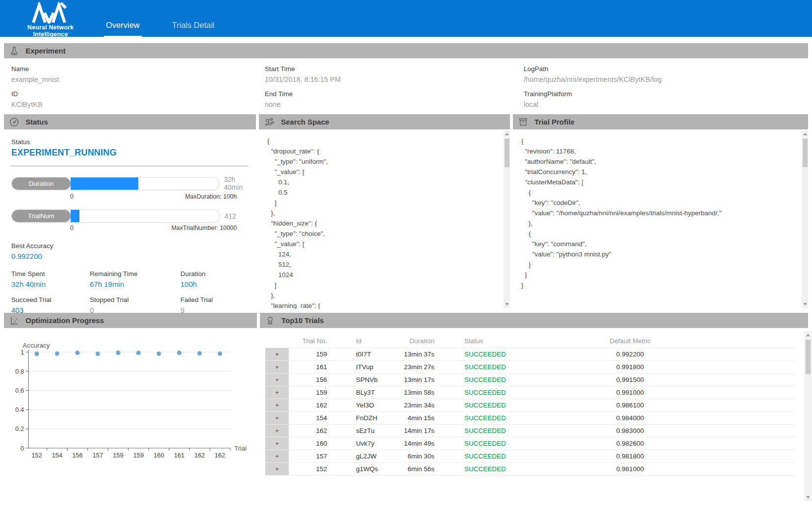 The height and width of the screenshot is (505, 812). What do you see at coordinates (365, 431) in the screenshot?
I see `trial-id-cell: sEzTu` at bounding box center [365, 431].